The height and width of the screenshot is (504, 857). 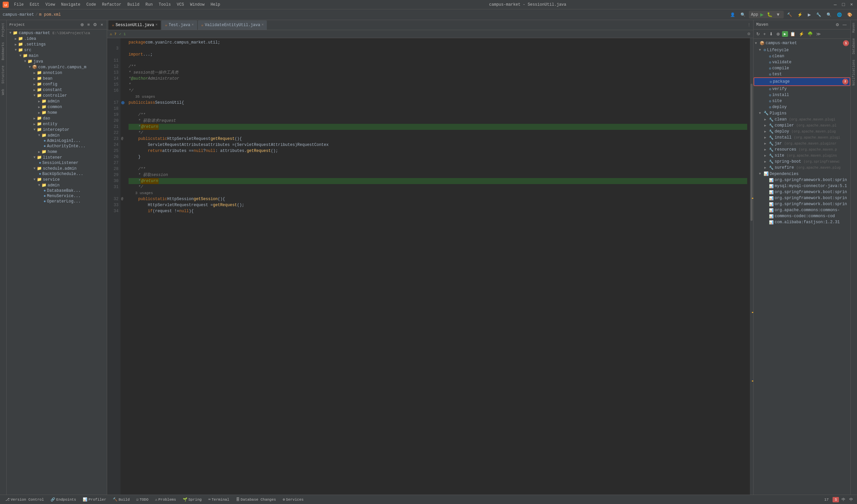 I want to click on tree-main: ▼ 📁 main, so click(x=57, y=56).